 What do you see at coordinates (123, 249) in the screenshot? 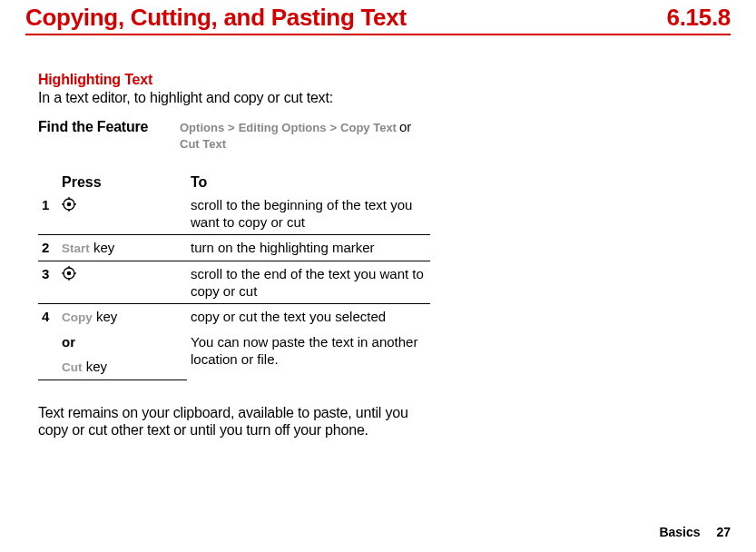
I see `press-cell: Start key` at bounding box center [123, 249].